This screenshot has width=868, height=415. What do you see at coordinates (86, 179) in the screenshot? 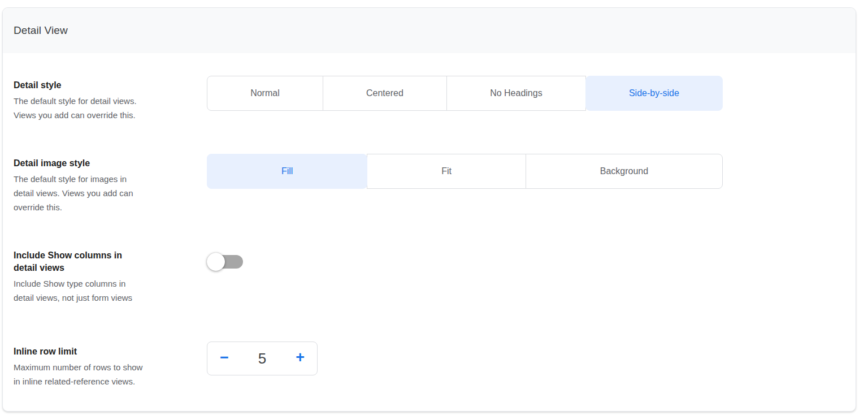
I see `description-line: The default style for images in` at bounding box center [86, 179].